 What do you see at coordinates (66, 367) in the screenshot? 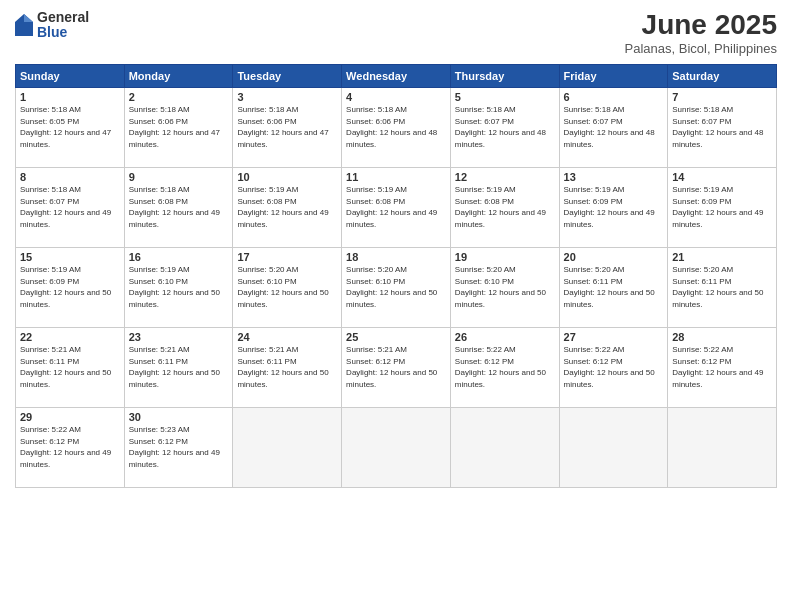
I see `day-info: Sunrise: 5:21 AMSunset: 6:11 PMDaylight:…` at bounding box center [66, 367].